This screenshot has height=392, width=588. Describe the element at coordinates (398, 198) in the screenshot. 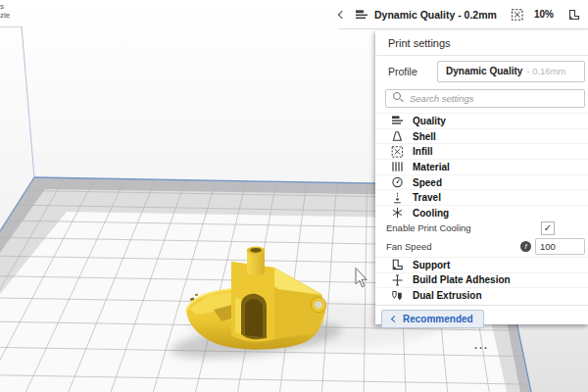

I see `travel-icon` at that location.